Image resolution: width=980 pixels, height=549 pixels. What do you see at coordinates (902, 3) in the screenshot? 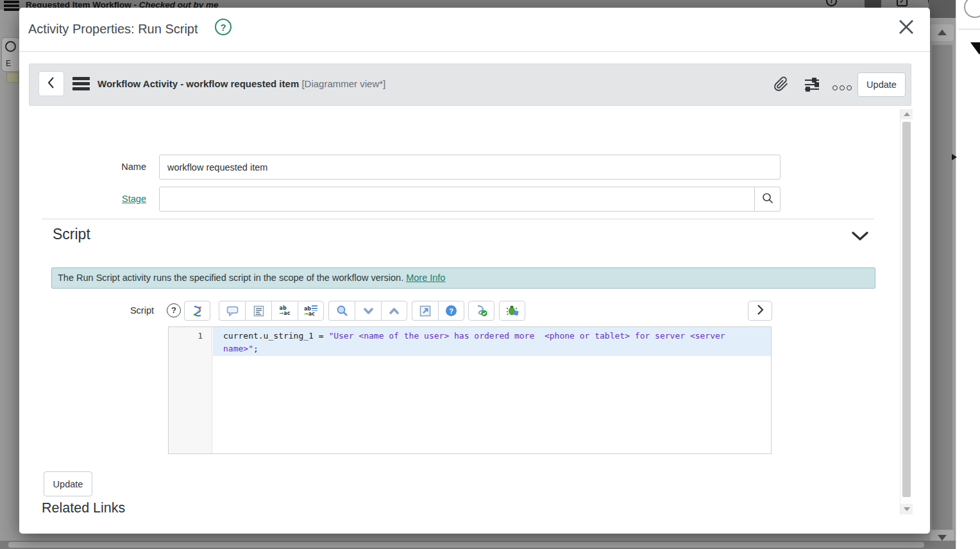
I see `validate-icon: ✓` at bounding box center [902, 3].